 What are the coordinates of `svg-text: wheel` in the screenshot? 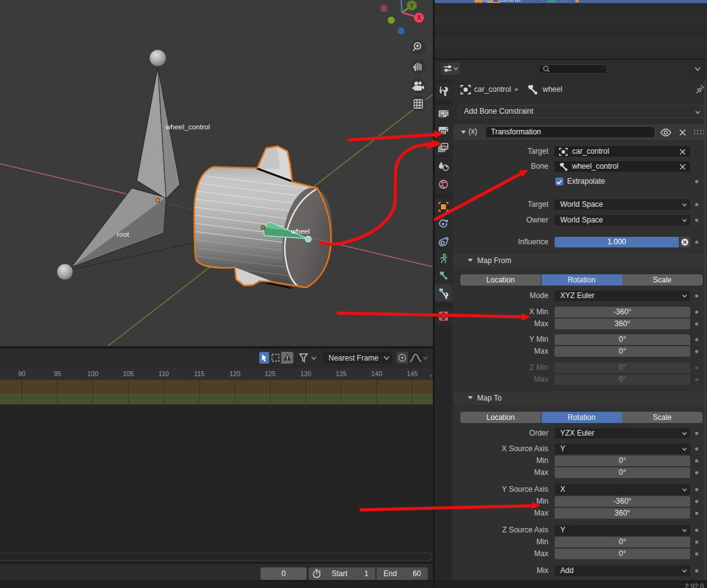 It's located at (300, 231).